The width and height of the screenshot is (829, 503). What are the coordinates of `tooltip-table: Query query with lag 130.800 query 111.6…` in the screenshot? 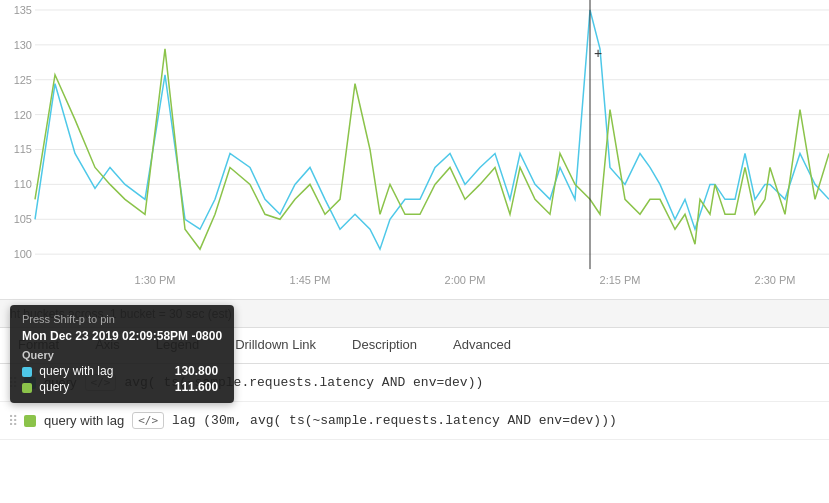 It's located at (122, 372).